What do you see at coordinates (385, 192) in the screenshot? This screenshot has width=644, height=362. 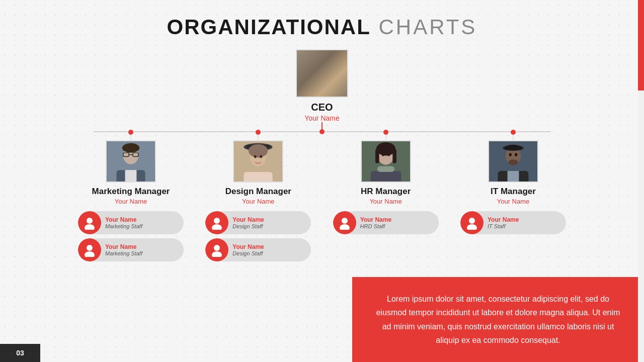 I see `hr-title: HR Manager` at bounding box center [385, 192].